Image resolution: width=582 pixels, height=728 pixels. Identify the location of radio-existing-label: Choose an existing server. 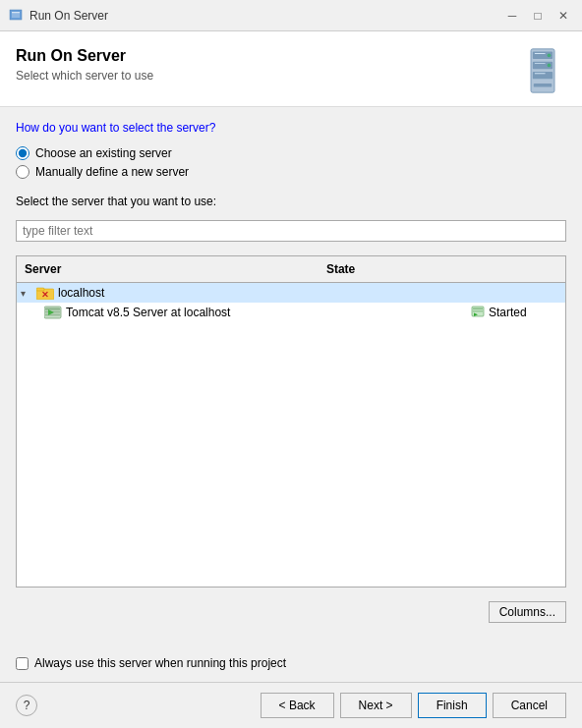
(104, 153).